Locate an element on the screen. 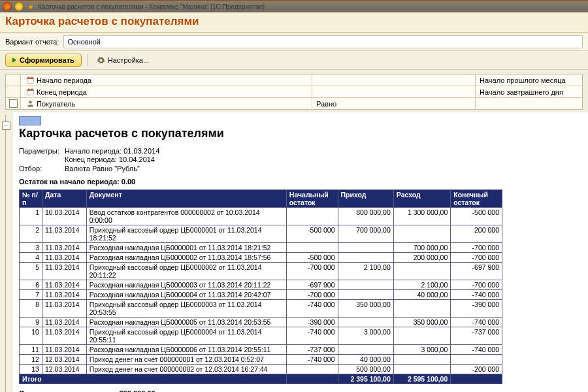 This screenshot has width=588, height=392. table-row: 811.03.2014Приходный кассовый ордер ЦБ00… is located at coordinates (261, 308).